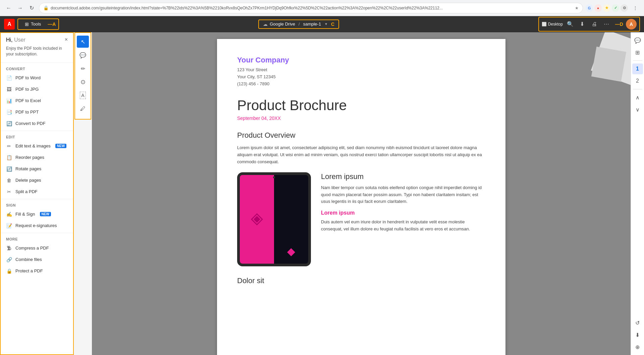  Describe the element at coordinates (253, 84) in the screenshot. I see `address-line3: (123) 456 - 7890` at that location.